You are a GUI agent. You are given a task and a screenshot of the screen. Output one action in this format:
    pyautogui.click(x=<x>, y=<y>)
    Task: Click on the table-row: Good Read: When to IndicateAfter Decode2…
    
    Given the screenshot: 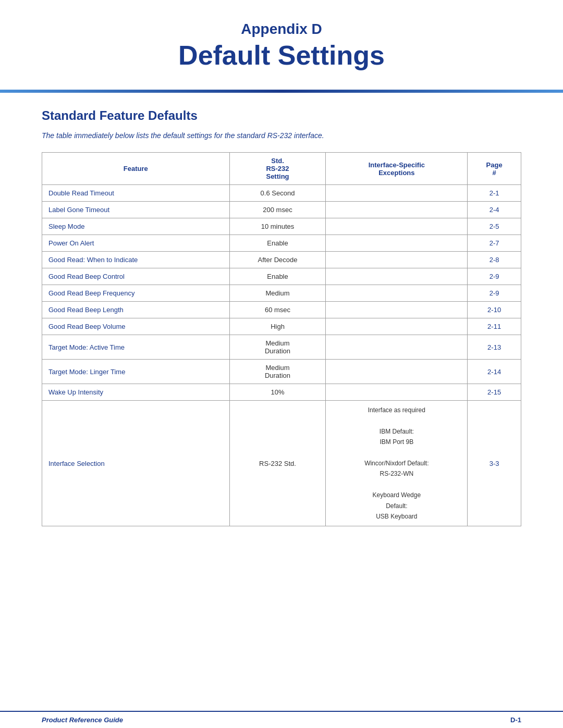 What is the action you would take?
    pyautogui.click(x=282, y=260)
    